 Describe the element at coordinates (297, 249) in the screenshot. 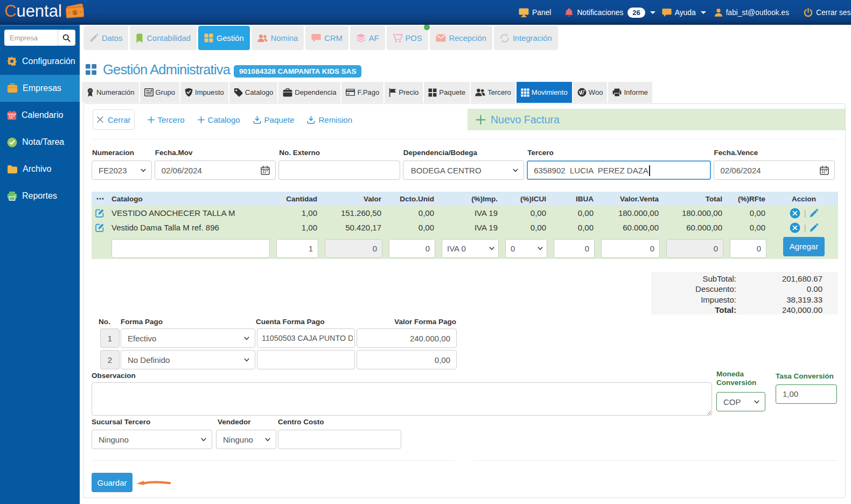

I see `new-cantidad-input` at that location.